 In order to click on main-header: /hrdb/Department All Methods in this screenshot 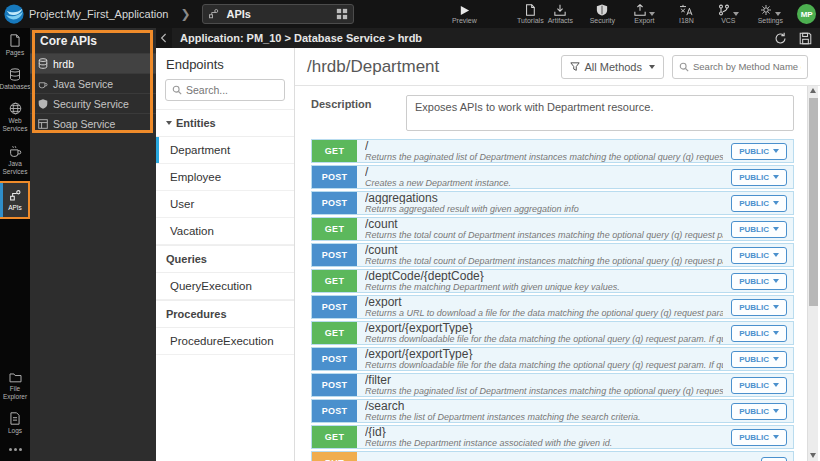, I will do `click(558, 67)`.